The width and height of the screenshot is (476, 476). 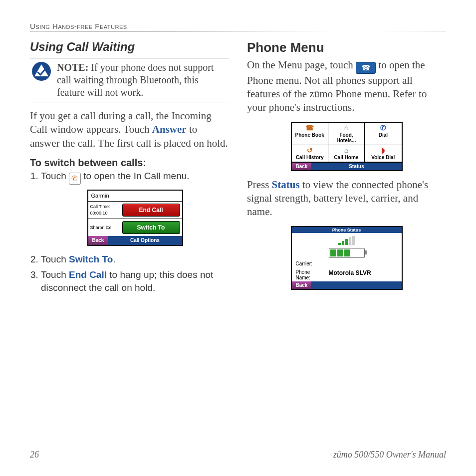 What do you see at coordinates (347, 275) in the screenshot?
I see `phone-name-row: Phone Name: Motorola SLVR` at bounding box center [347, 275].